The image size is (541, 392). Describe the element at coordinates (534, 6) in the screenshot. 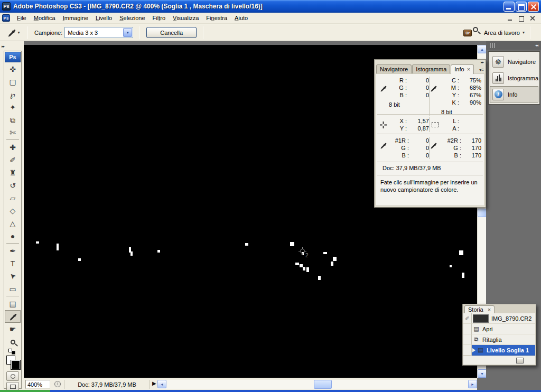

I see `close-button` at that location.